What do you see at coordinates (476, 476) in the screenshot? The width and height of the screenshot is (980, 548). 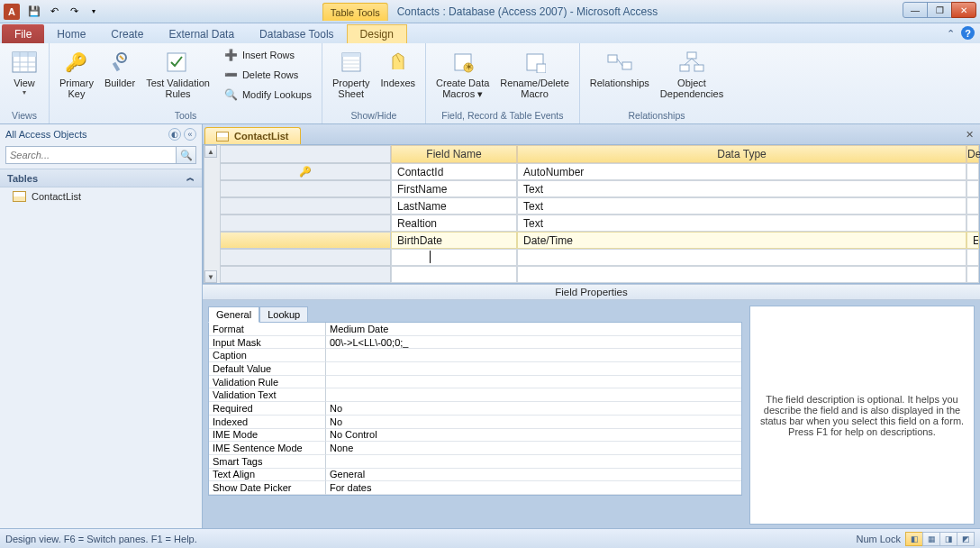 I see `property-row: Text AlignGeneral` at bounding box center [476, 476].